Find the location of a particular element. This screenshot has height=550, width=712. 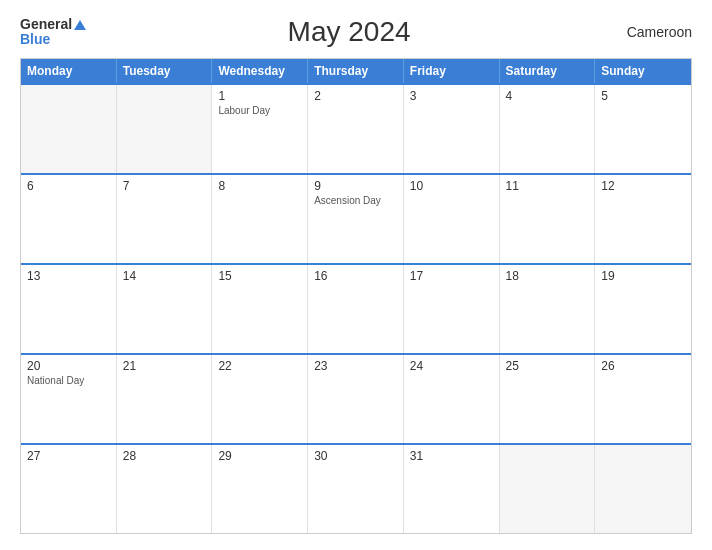

day-number: 6 is located at coordinates (68, 186).